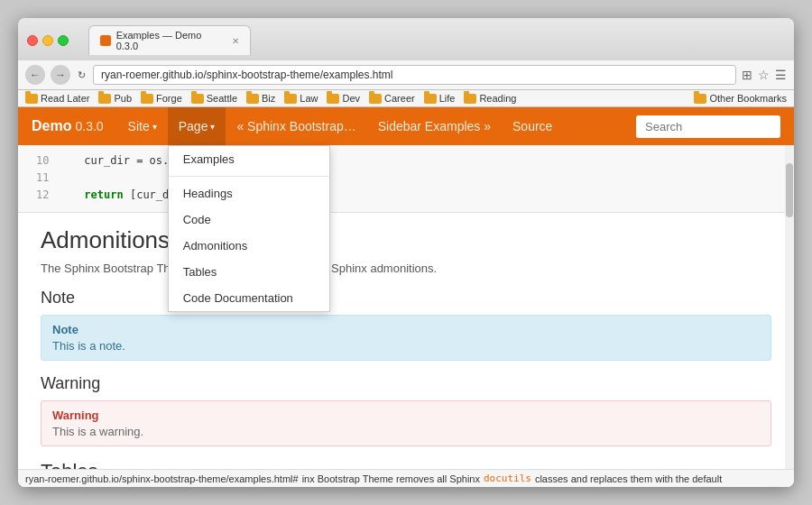  What do you see at coordinates (781, 75) in the screenshot?
I see `menu-icon: ☰` at bounding box center [781, 75].